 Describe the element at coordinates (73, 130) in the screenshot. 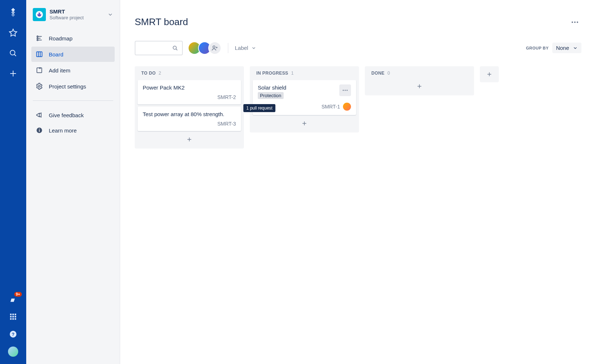

I see `sidebar-item-learn-more: Learn more` at that location.